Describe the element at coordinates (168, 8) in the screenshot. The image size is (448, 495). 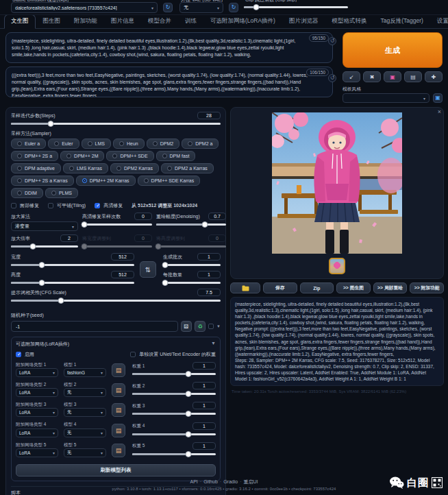
I see `model-refresh-button: ↻` at that location.